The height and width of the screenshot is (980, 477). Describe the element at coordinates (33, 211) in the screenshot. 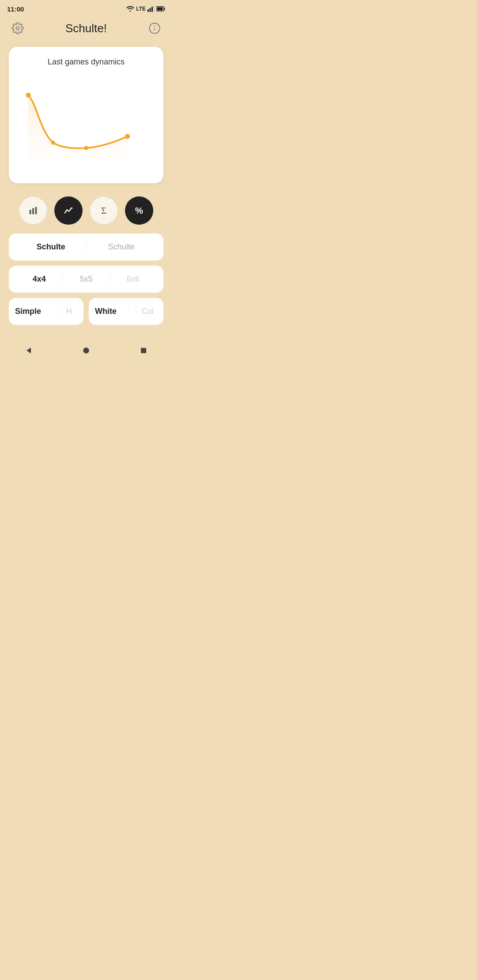

I see `bar-chart-icon` at that location.